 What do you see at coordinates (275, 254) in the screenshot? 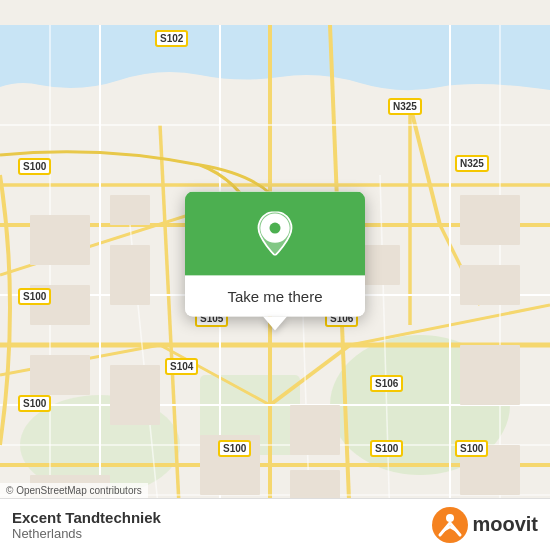
I see `popup-box: Take me there` at bounding box center [275, 254].